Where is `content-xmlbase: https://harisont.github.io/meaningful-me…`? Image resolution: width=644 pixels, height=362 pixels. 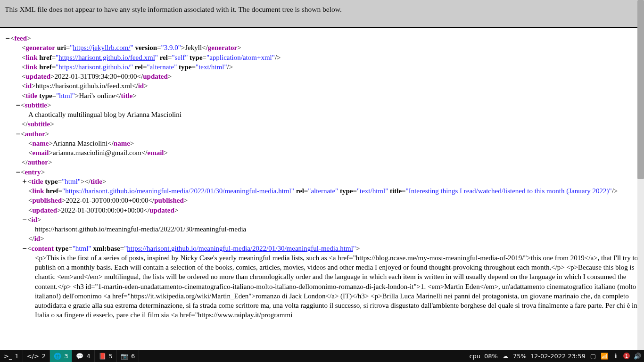
content-xmlbase: https://harisont.github.io/meaningful-me… is located at coordinates (240, 248).